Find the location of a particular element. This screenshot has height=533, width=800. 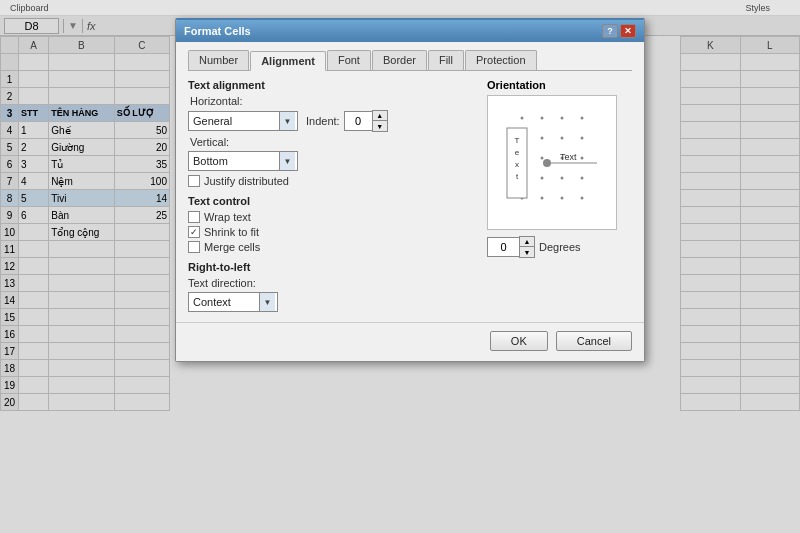

indent-spinner: ▲ ▼ is located at coordinates (366, 121).